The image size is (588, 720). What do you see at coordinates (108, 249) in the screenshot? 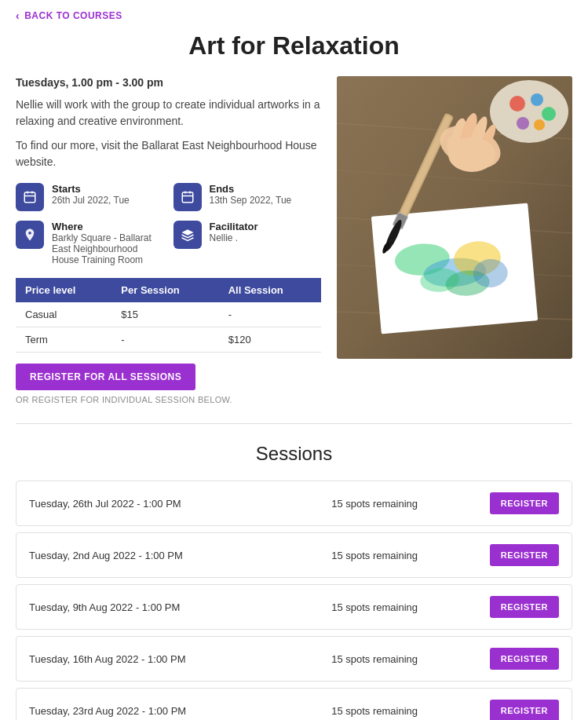
I see `where-value: Barkly Square - Ballarat East Neighbourh…` at bounding box center [108, 249].